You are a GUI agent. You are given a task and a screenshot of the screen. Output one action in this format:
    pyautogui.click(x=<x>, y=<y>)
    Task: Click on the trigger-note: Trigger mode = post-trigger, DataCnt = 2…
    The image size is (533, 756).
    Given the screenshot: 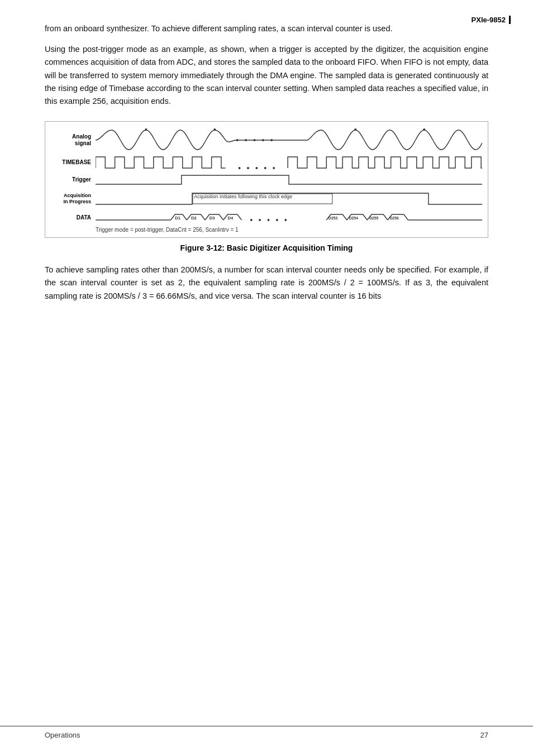 What is the action you would take?
    pyautogui.click(x=289, y=230)
    